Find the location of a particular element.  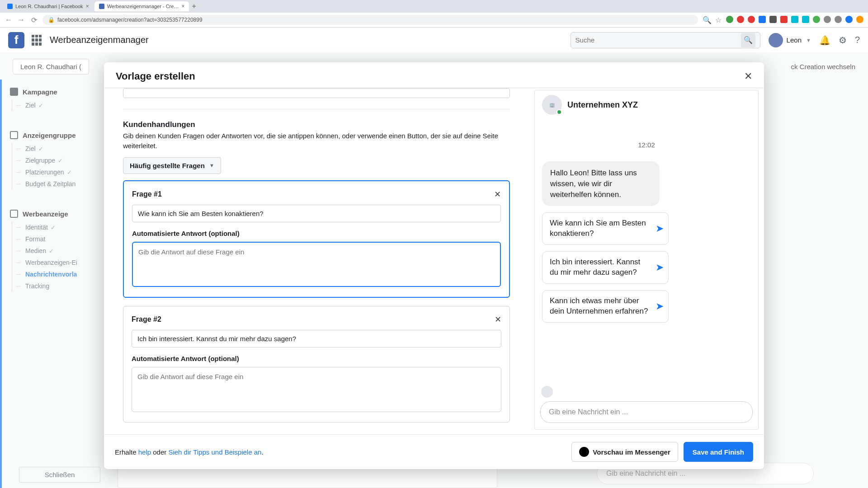

question-card-2: Frage #2 ✕ Automatisierte Antwort (optio… is located at coordinates (316, 364).